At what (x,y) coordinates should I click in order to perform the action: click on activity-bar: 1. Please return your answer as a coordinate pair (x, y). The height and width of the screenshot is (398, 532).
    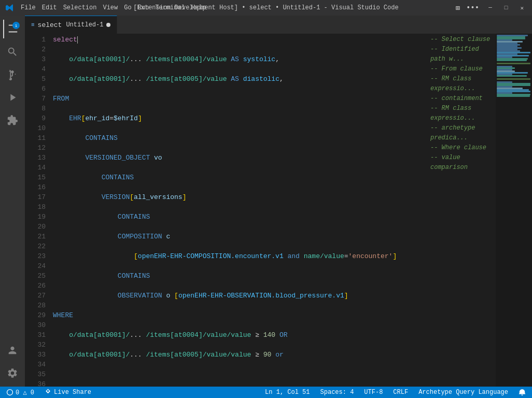
    Looking at the image, I should click on (12, 201).